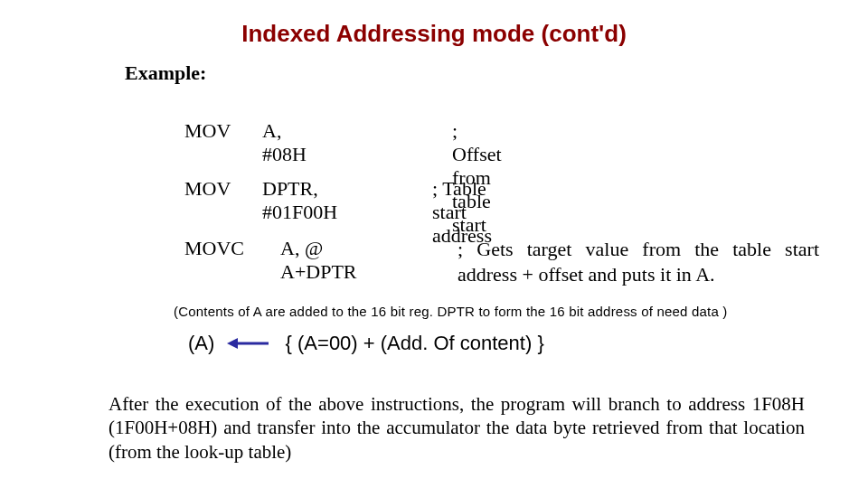 The height and width of the screenshot is (488, 868). I want to click on slide-title: Indexed Addressing mode (cont'd), so click(434, 34).